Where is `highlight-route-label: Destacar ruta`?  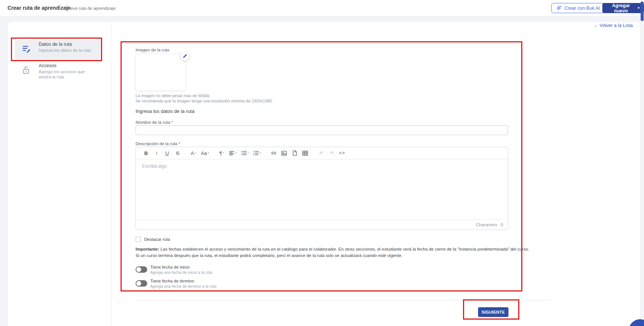 highlight-route-label: Destacar ruta is located at coordinates (157, 239).